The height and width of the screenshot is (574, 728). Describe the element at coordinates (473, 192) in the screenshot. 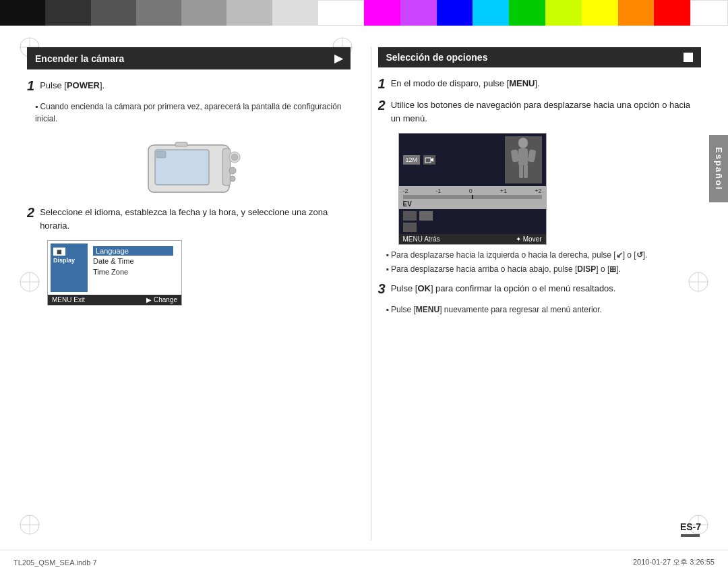

I see `ev-labels-row: -2 -1 0 +1 +2` at that location.